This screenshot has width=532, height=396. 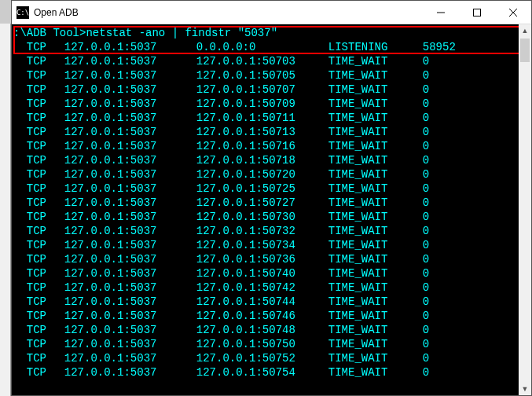 I want to click on window-title: Open ADB, so click(x=228, y=13).